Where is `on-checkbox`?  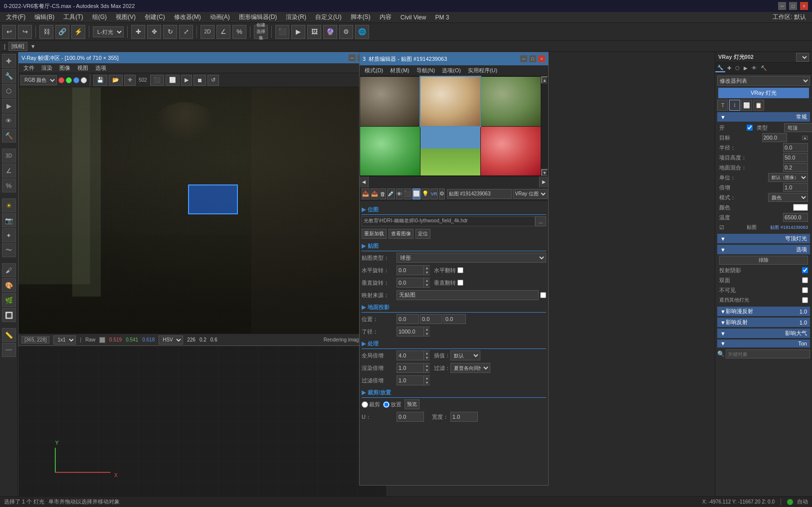 on-checkbox is located at coordinates (750, 128).